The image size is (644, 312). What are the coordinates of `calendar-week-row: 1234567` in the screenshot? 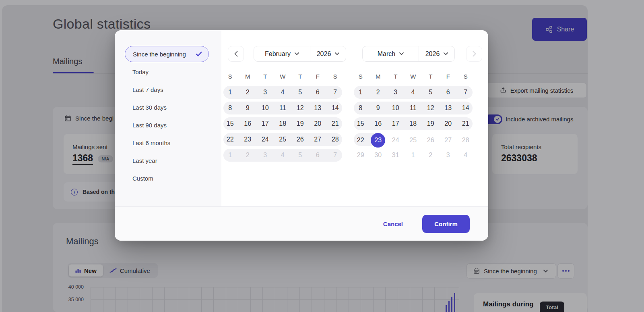 It's located at (283, 155).